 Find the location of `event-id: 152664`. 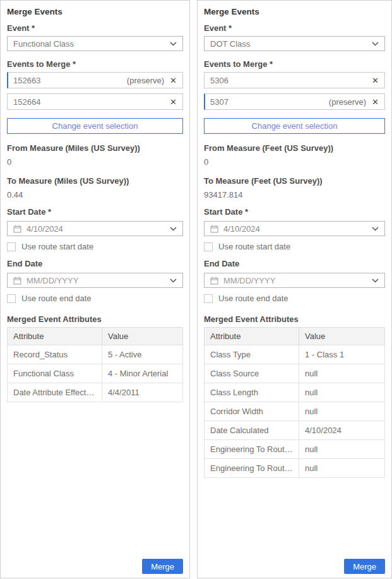

event-id: 152664 is located at coordinates (27, 102).